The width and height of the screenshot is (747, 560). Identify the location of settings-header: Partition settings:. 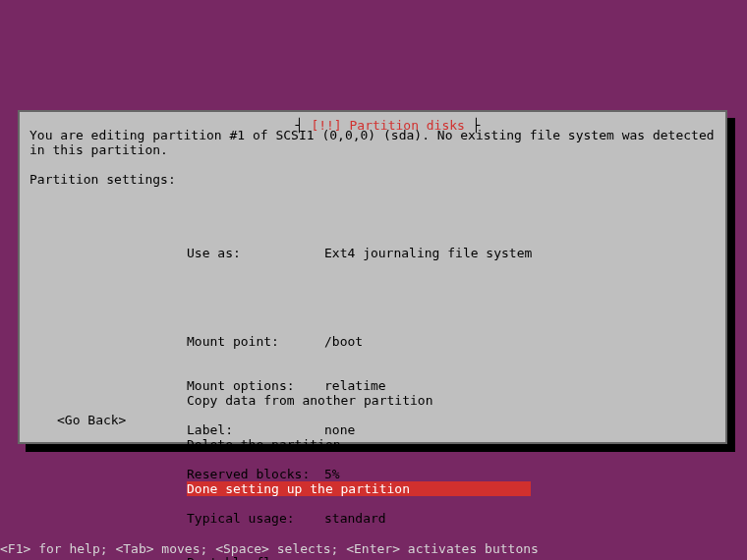
(102, 179).